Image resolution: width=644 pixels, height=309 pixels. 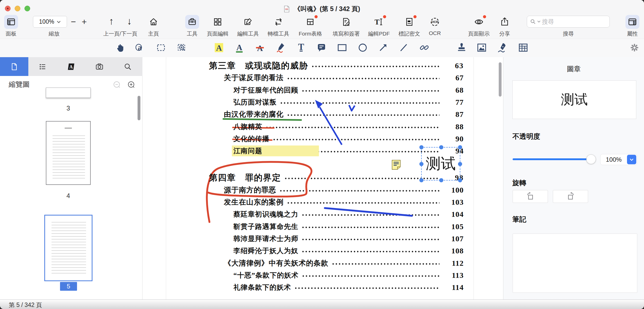 What do you see at coordinates (346, 26) in the screenshot?
I see `fill-sign-tab: 填寫和簽署` at bounding box center [346, 26].